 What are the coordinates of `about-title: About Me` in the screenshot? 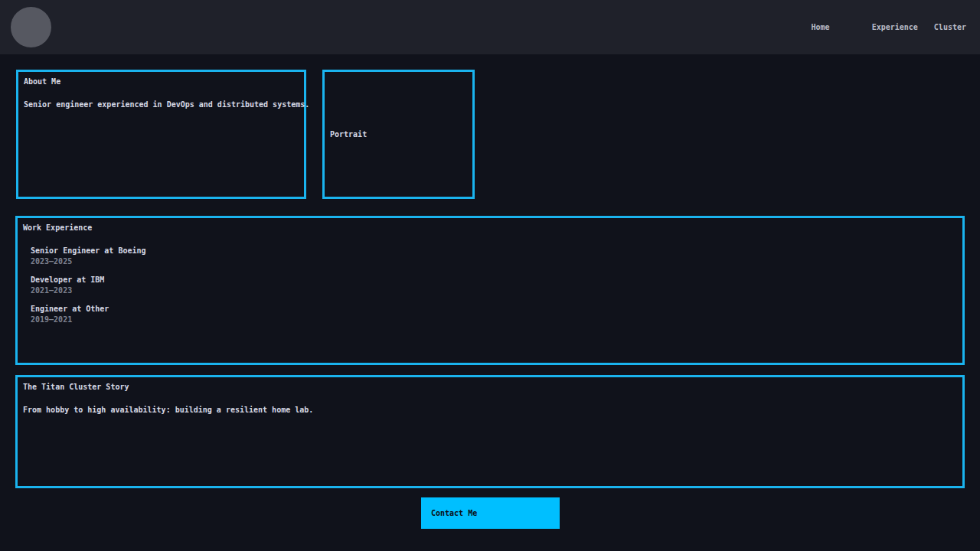 It's located at (161, 81).